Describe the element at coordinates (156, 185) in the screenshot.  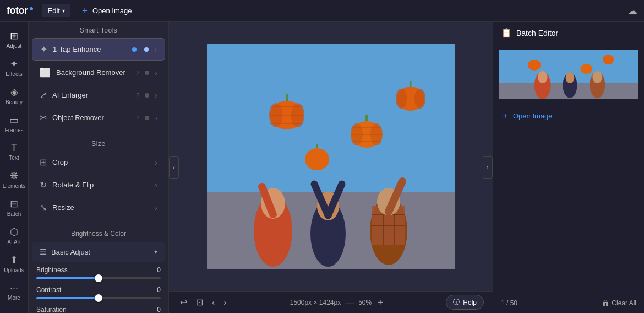
I see `arrow-icon-rotate: ›` at that location.